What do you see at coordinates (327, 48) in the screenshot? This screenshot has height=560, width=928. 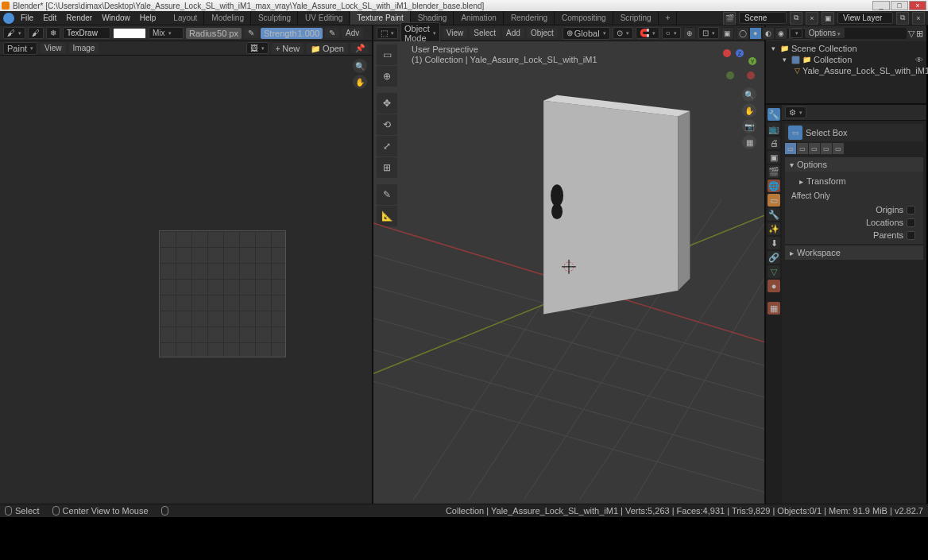 I see `image-open-button: 📁 Open` at bounding box center [327, 48].